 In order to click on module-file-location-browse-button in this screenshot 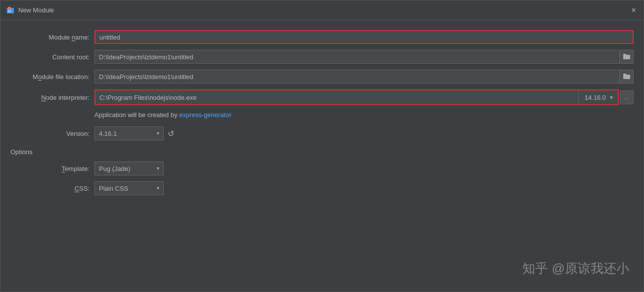, I will do `click(627, 77)`.